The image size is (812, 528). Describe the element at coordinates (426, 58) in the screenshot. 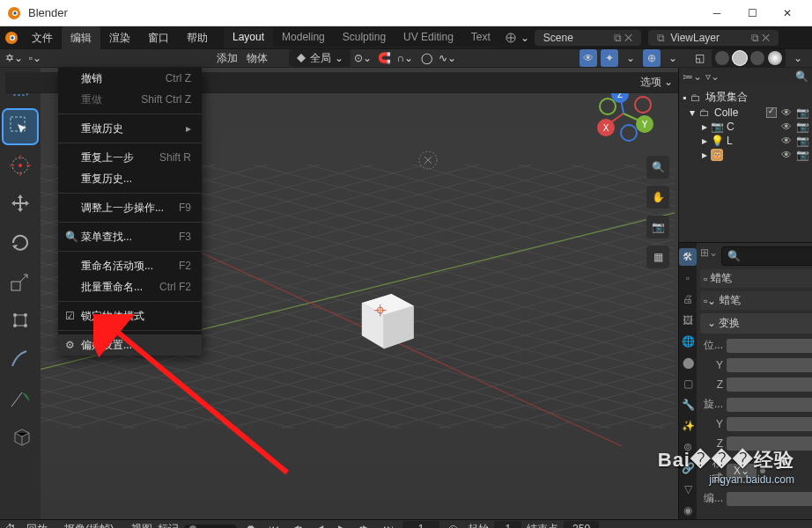

I see `proportional-icon: ◯` at that location.